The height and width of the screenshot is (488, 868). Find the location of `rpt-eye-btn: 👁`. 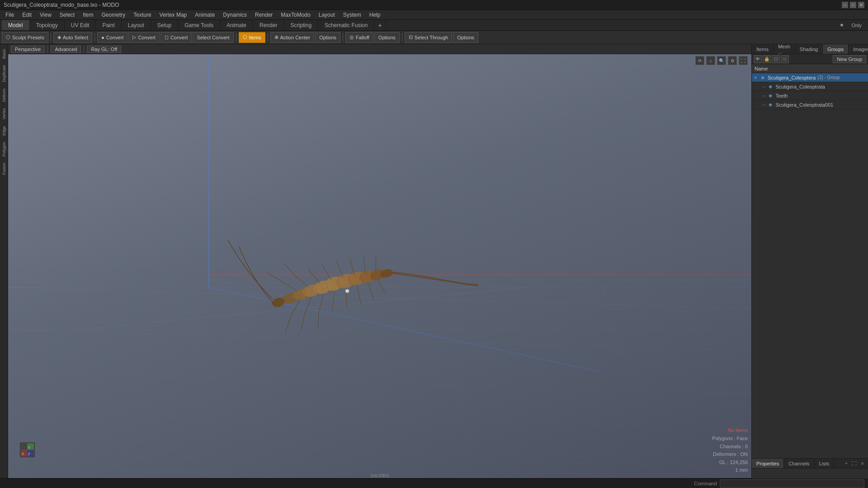

rpt-eye-btn: 👁 is located at coordinates (758, 59).